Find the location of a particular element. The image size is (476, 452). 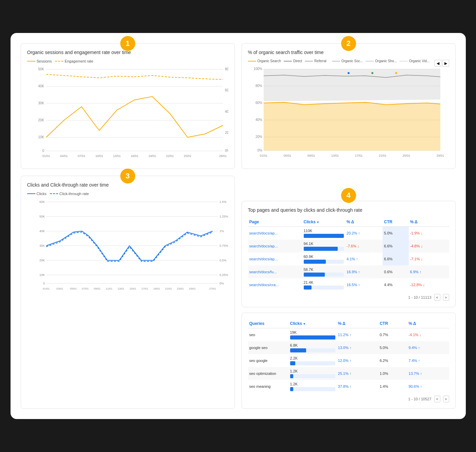

pages-pagination-label: 1 - 10 / 11113 is located at coordinates (420, 297).